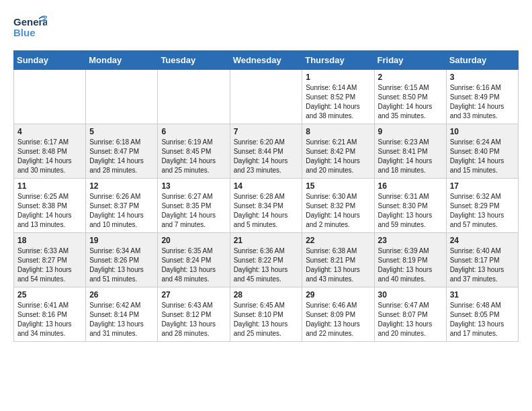 This screenshot has width=532, height=411. I want to click on calendar-cell: 16Sunrise: 6:31 AMSunset: 8:30 PMDayligh…, so click(410, 205).